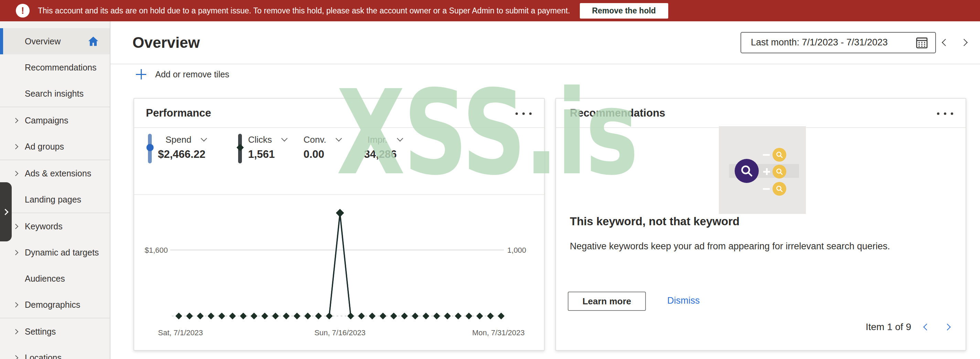 This screenshot has height=359, width=980. I want to click on sidebar-item-audiences: Audiences, so click(55, 278).